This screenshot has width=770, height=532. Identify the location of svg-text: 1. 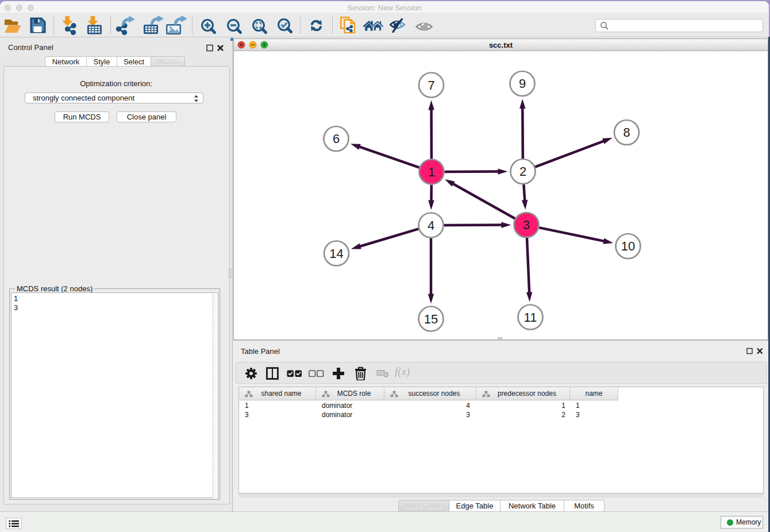
(432, 172).